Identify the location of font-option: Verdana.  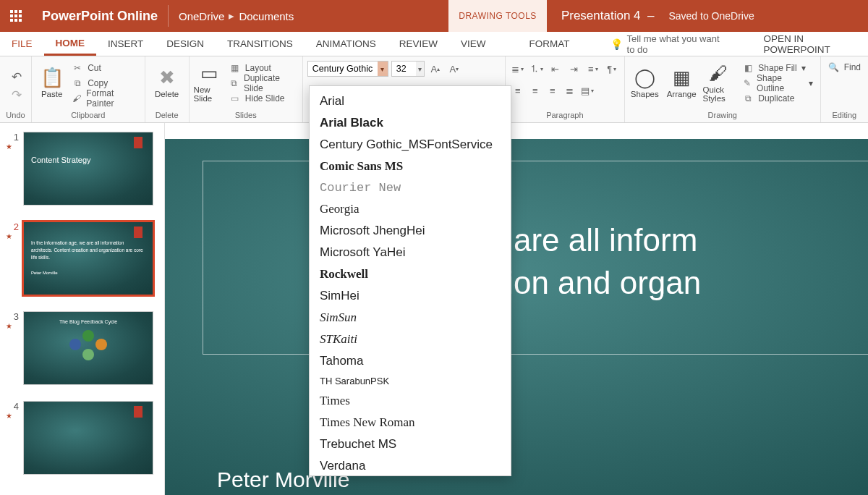
(410, 466).